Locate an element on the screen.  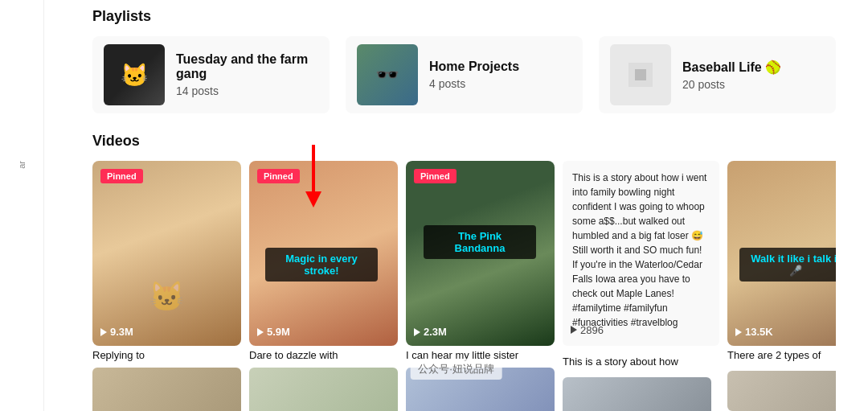
video-caption-1: Replying to is located at coordinates (167, 356).